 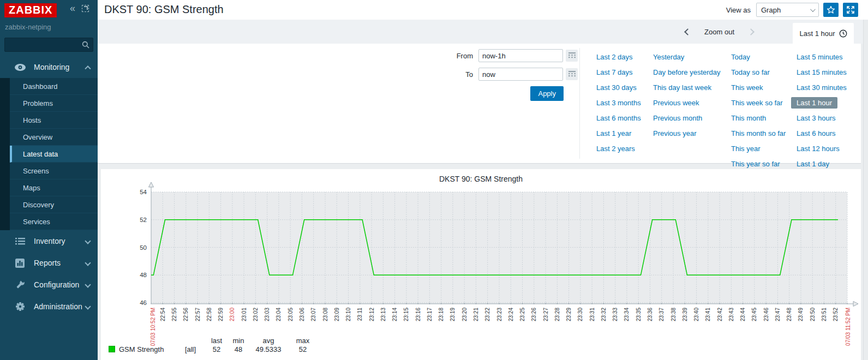 What do you see at coordinates (823, 33) in the screenshot?
I see `time-range-tab: Last 1 hour` at bounding box center [823, 33].